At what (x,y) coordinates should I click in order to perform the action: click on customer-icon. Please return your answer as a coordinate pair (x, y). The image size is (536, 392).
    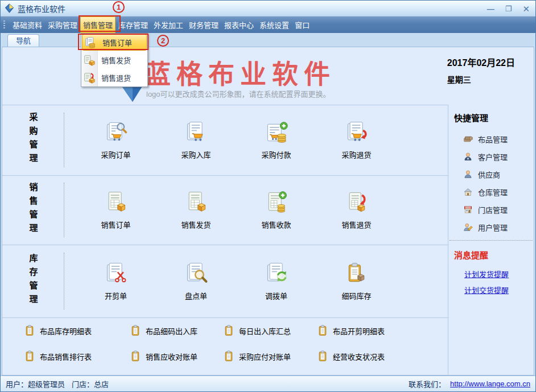
    Looking at the image, I should click on (468, 157).